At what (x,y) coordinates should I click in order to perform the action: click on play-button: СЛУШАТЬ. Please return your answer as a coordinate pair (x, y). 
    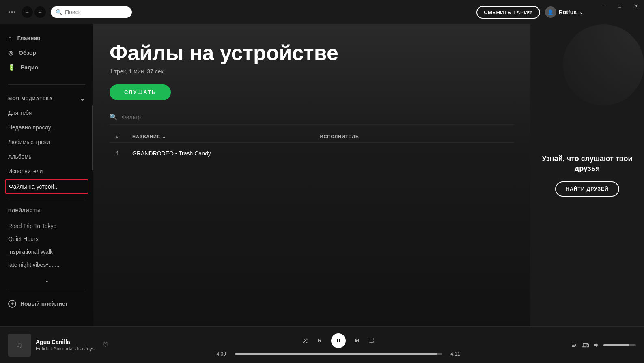
    Looking at the image, I should click on (140, 92).